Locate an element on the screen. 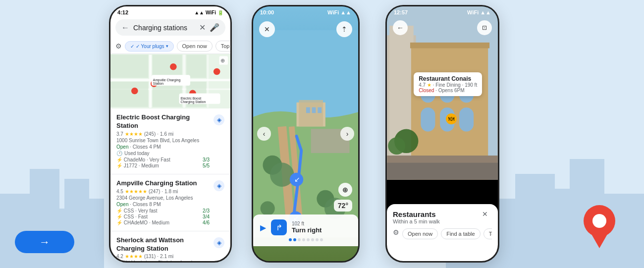  phone2-distance: 102 ft is located at coordinates (307, 224).